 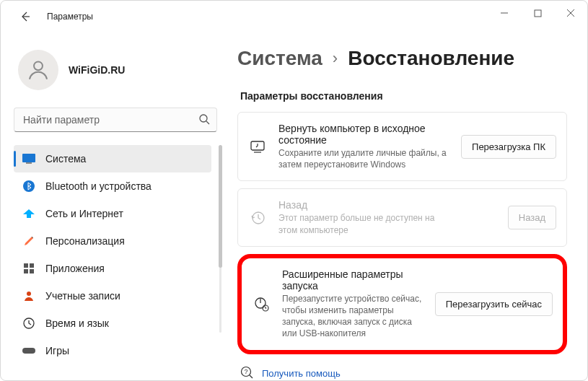 What do you see at coordinates (115, 120) in the screenshot?
I see `search-input` at bounding box center [115, 120].